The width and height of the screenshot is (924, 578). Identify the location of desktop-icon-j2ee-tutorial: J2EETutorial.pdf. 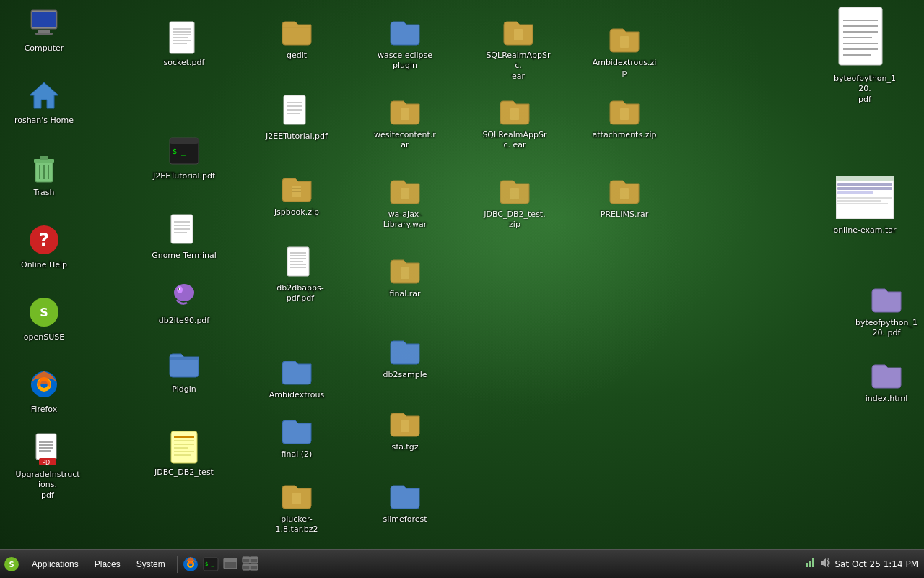
(297, 118).